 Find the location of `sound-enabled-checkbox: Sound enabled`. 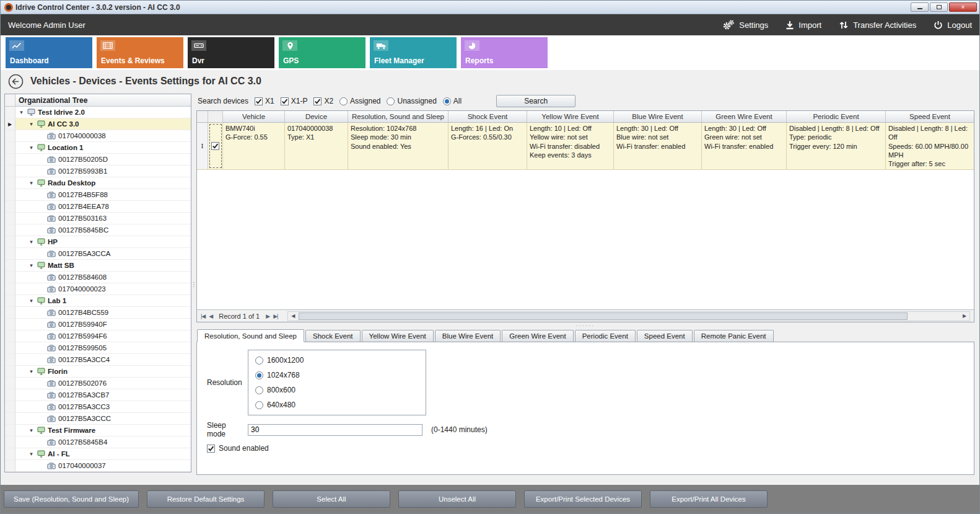

sound-enabled-checkbox: Sound enabled is located at coordinates (585, 448).